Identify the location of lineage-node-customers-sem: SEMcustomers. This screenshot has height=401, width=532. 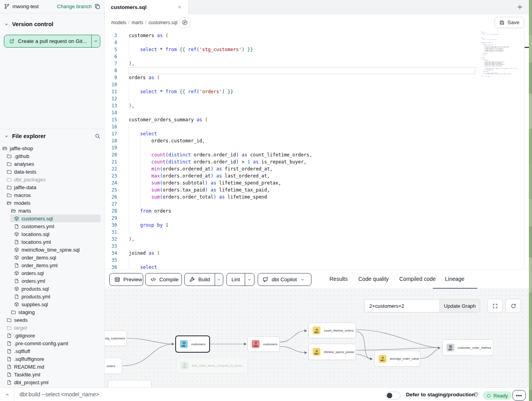
(264, 344).